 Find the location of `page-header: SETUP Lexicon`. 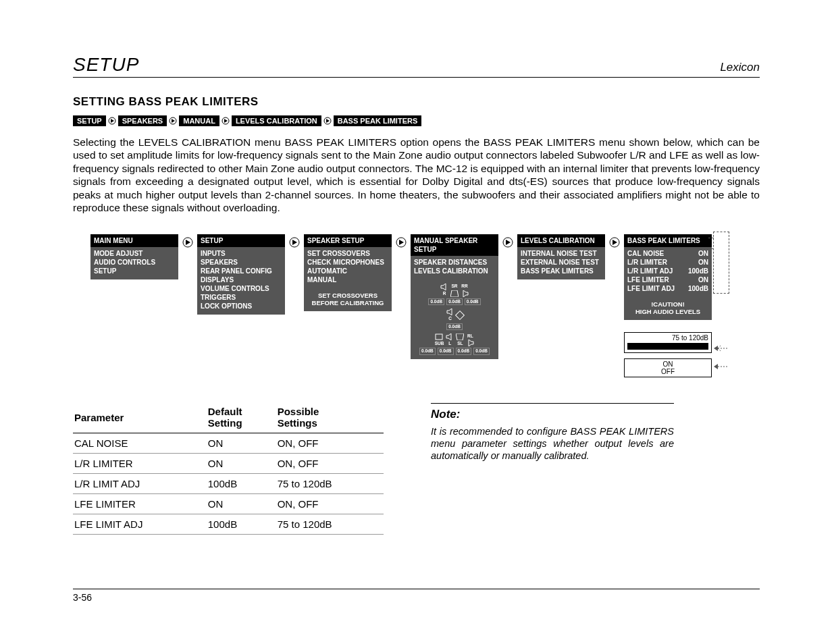

page-header: SETUP Lexicon is located at coordinates (416, 66).